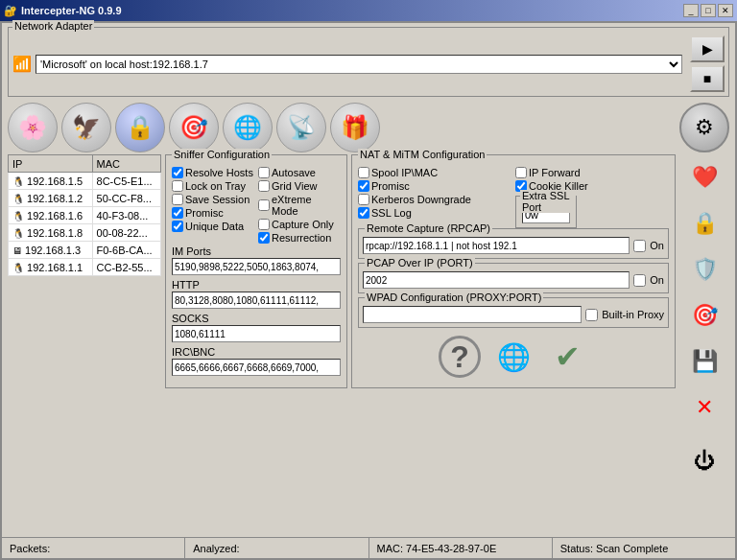 The height and width of the screenshot is (560, 737). I want to click on gear-icon: ⚙, so click(704, 128).